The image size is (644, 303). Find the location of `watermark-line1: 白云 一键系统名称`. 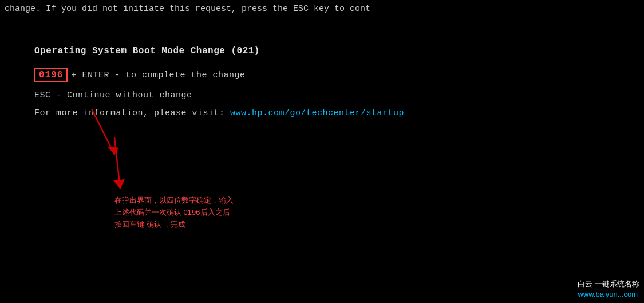

watermark-line1: 白云 一键系统名称 is located at coordinates (609, 284).